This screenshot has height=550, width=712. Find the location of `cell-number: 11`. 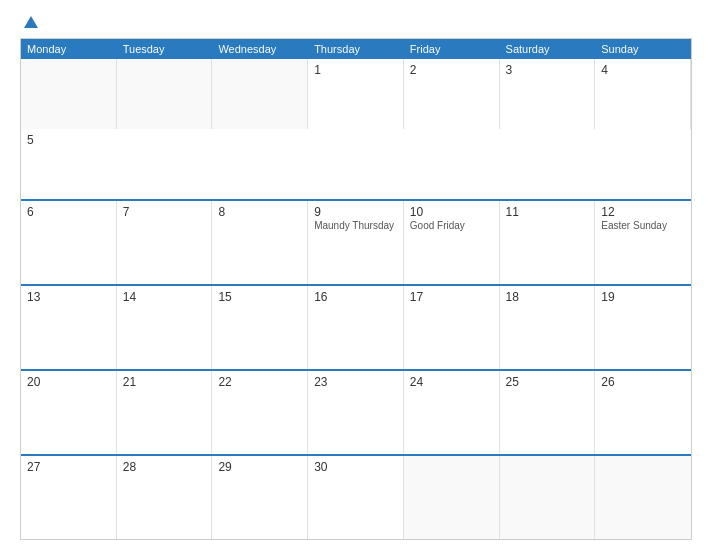

cell-number: 11 is located at coordinates (548, 212).